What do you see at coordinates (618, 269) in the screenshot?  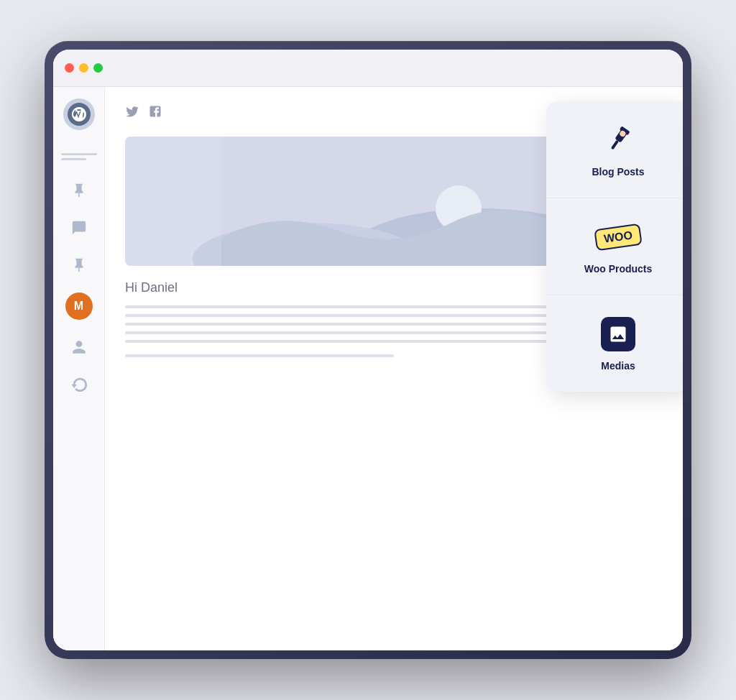 I see `woo-products-label: Woo Products` at bounding box center [618, 269].